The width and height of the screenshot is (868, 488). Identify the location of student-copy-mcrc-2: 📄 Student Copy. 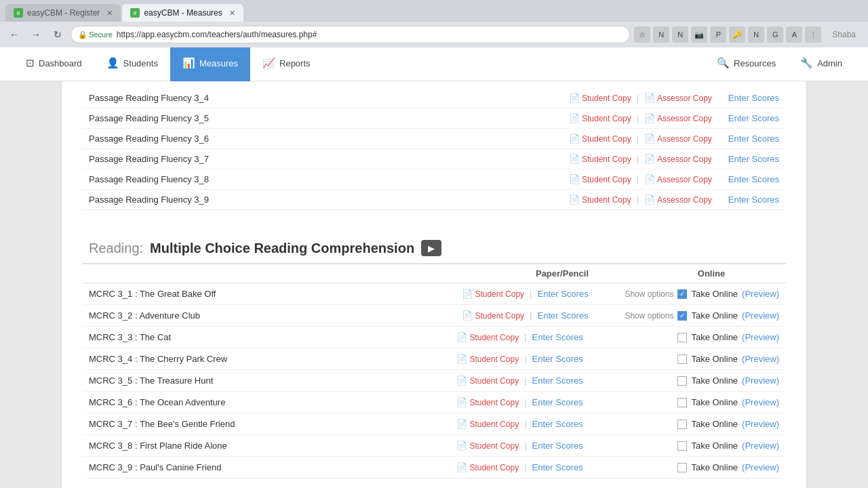
(488, 338).